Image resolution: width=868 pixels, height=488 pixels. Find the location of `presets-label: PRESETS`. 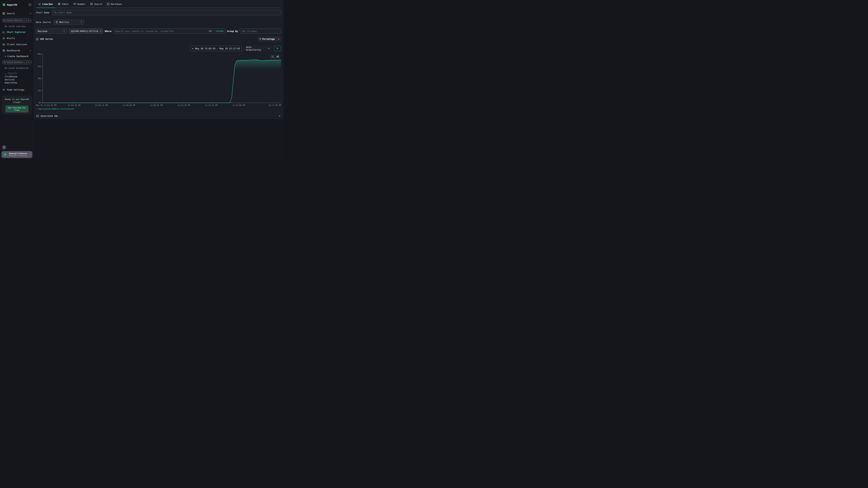

presets-label: PRESETS is located at coordinates (13, 73).